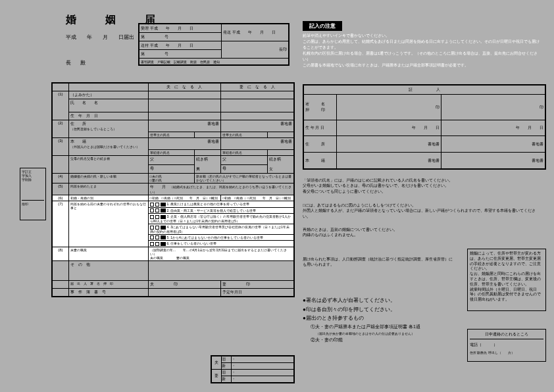 The image size is (554, 392). What do you see at coordinates (421, 66) in the screenshot?
I see `note4: この届書を本籍地でない役場に出すときは、戸籍謄本または戸籍全部事項証明書が必要で…` at bounding box center [421, 66].